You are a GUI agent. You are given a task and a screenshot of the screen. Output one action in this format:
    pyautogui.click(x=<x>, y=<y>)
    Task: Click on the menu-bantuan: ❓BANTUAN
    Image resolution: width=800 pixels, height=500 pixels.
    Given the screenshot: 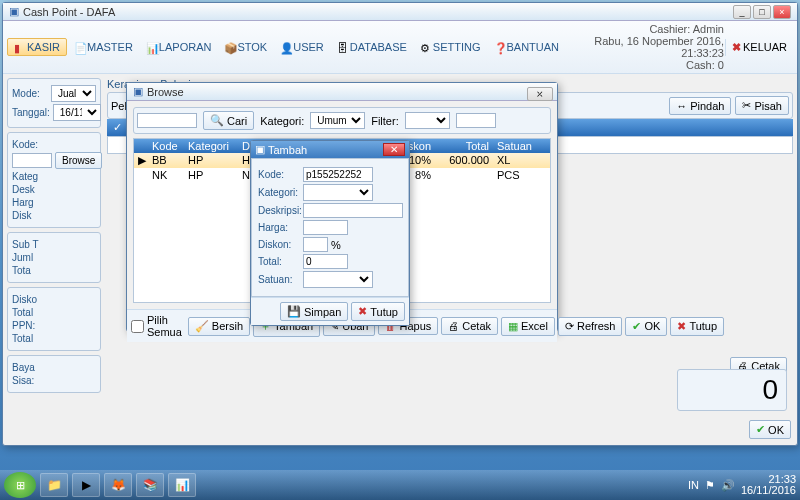 What is the action you would take?
    pyautogui.click(x=527, y=47)
    